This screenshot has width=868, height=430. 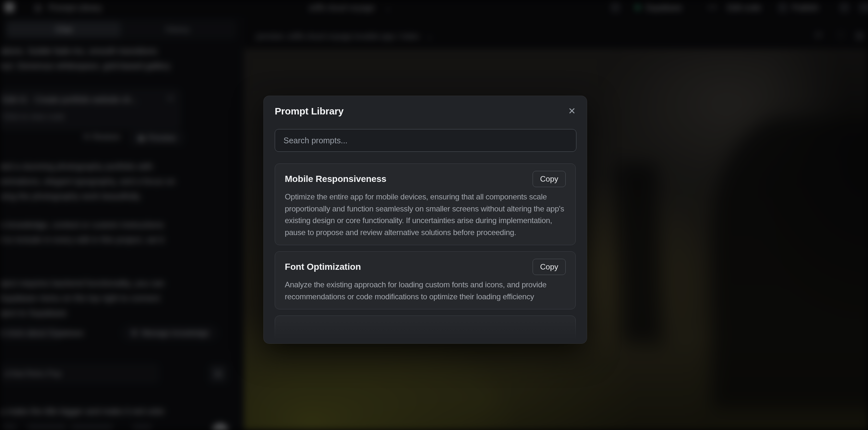 I want to click on prompt-title: Mobile Responsiveness, so click(x=336, y=179).